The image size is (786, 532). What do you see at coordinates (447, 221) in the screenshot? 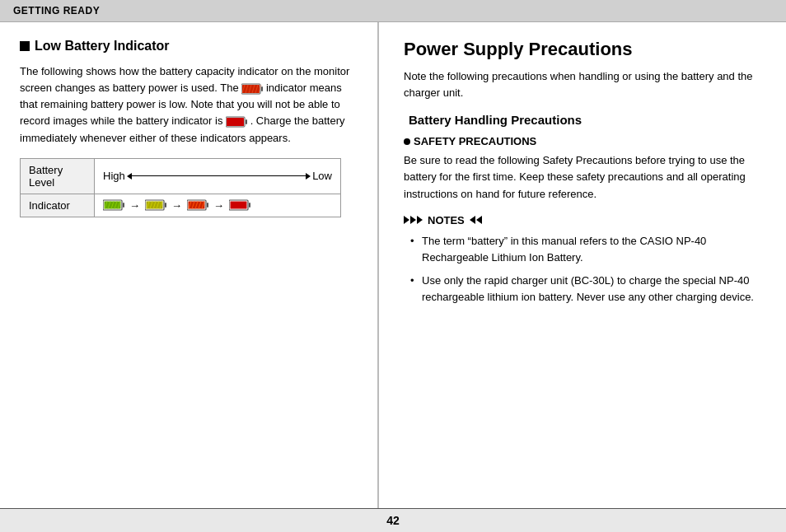
I see `notes-title-text: NOTES` at bounding box center [447, 221].